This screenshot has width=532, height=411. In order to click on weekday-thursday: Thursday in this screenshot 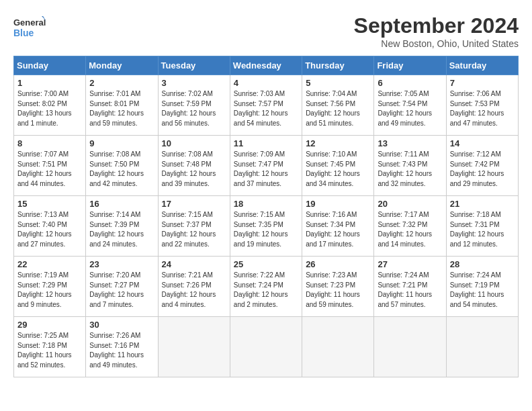, I will do `click(339, 66)`.